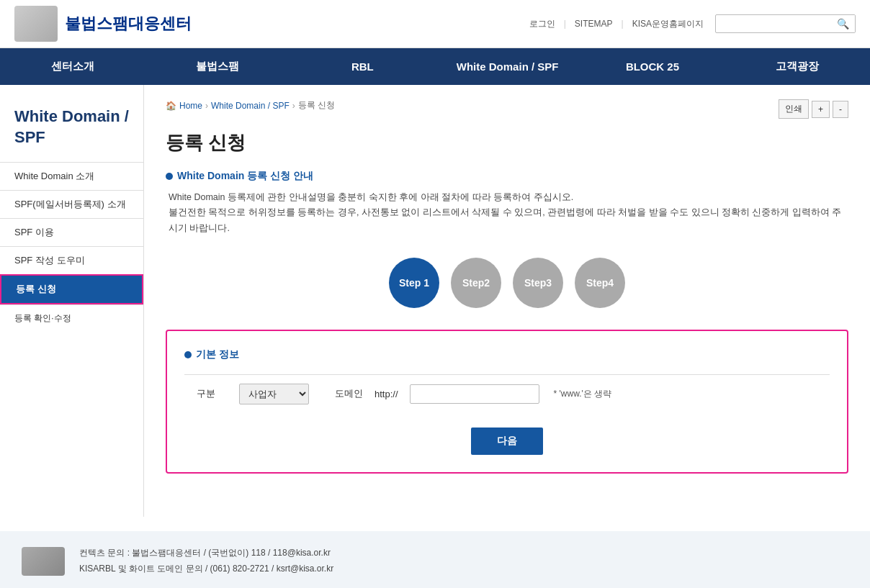 The width and height of the screenshot is (870, 588). I want to click on sitemap-link: SITEMAP, so click(593, 24).